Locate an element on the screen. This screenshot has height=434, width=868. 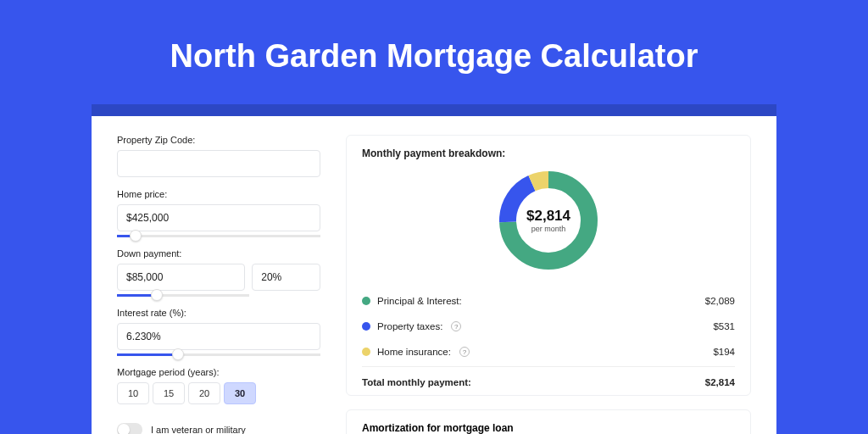
breakdown-total-value: $2,814 is located at coordinates (721, 382).